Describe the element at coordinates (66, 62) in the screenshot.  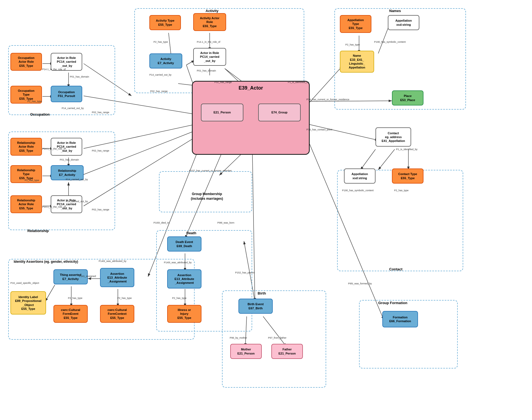
I see `actor-in-role-occupation-label: Actor in RolePC14_carried_out_by` at that location.